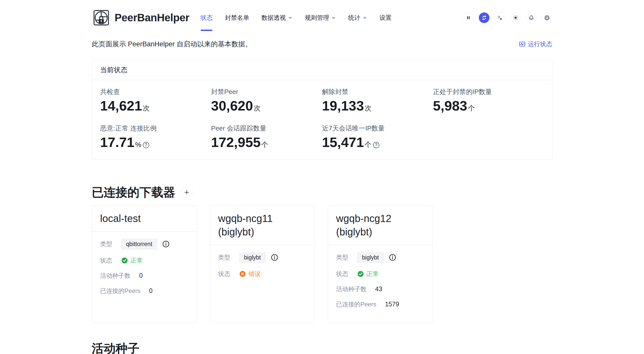 The width and height of the screenshot is (644, 354). I want to click on nav-item-rule-management: 规则管理, so click(320, 18).